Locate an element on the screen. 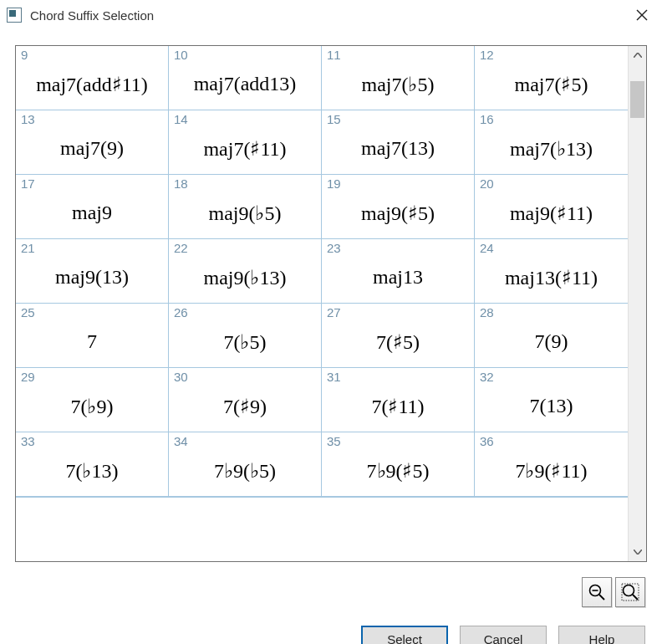 The width and height of the screenshot is (662, 644). chord-cell: 317(♯11) is located at coordinates (398, 400).